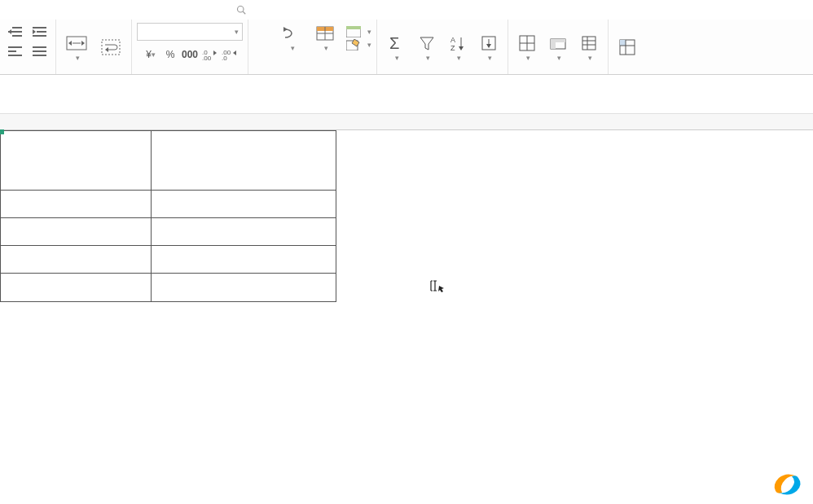  What do you see at coordinates (229, 55) in the screenshot?
I see `decrease-decimal-icon: .00.0` at bounding box center [229, 55].